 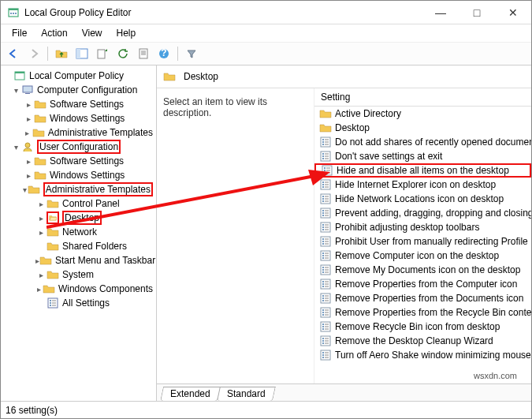 What do you see at coordinates (164, 54) in the screenshot?
I see `help-button: ?` at bounding box center [164, 54].